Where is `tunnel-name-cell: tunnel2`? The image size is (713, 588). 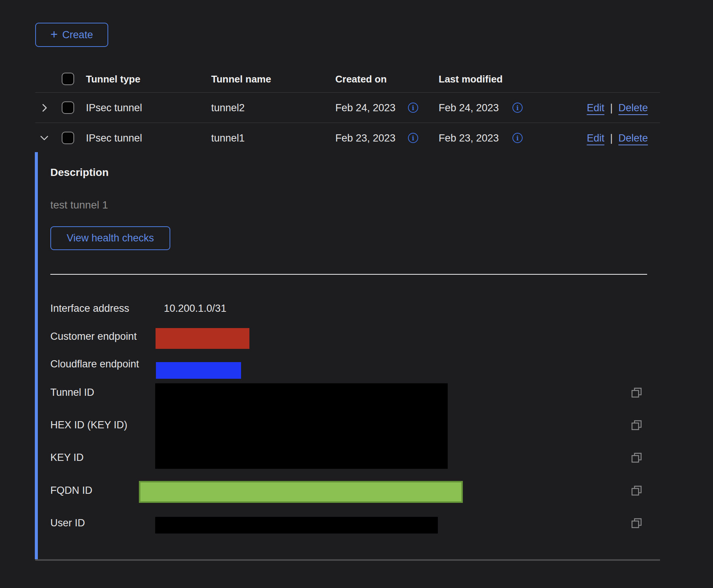
tunnel-name-cell: tunnel2 is located at coordinates (228, 108).